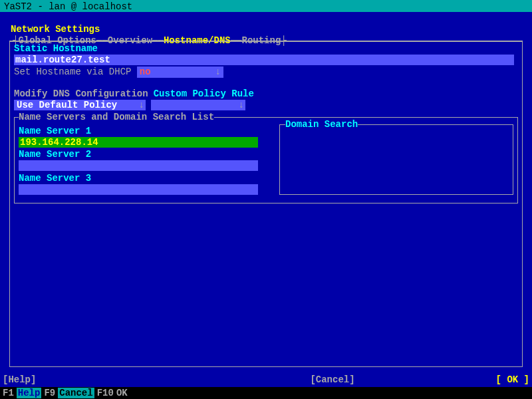  Describe the element at coordinates (322, 125) in the screenshot. I see `domain-search-legend: Domain Search` at that location.